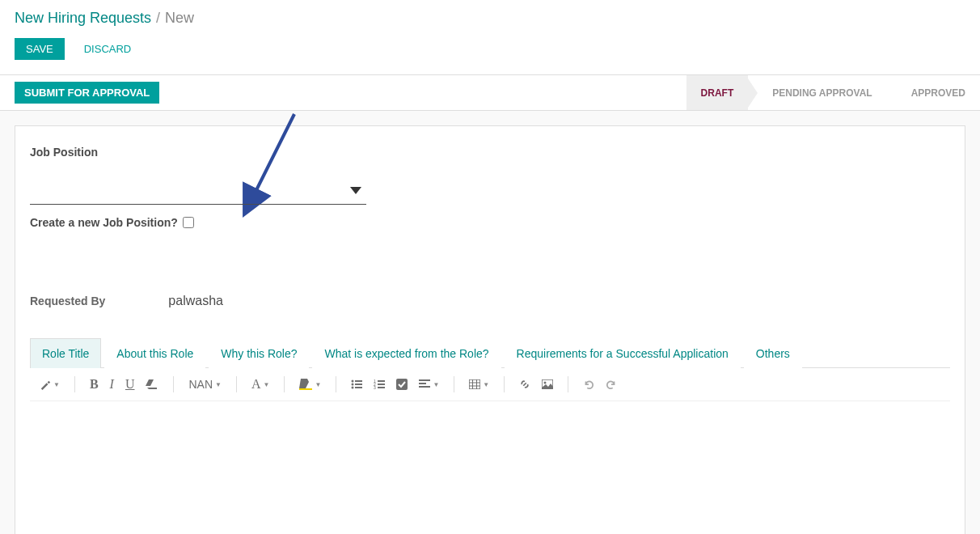 This screenshot has width=980, height=534. I want to click on breadcrumb-current: New, so click(180, 18).